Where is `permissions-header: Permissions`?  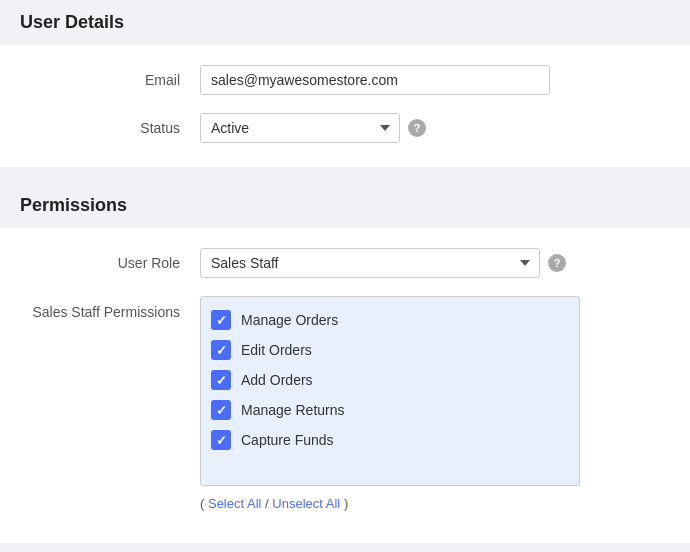
permissions-header: Permissions is located at coordinates (345, 206).